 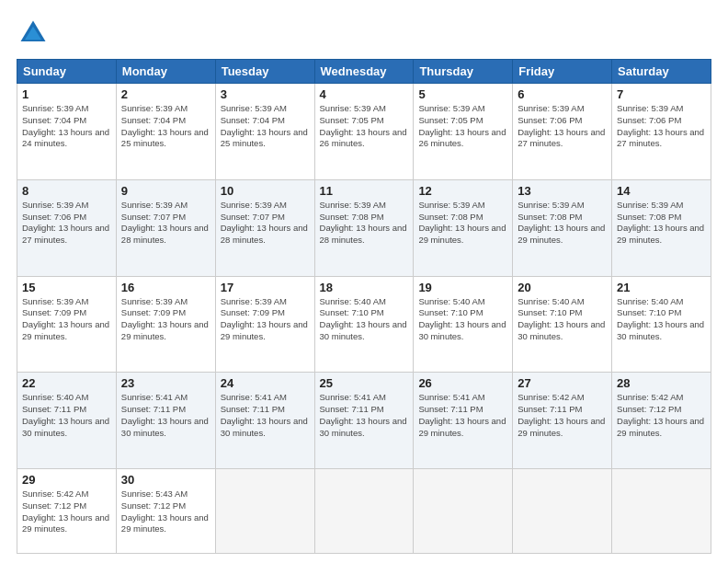 What do you see at coordinates (563, 191) in the screenshot?
I see `day-number: 13` at bounding box center [563, 191].